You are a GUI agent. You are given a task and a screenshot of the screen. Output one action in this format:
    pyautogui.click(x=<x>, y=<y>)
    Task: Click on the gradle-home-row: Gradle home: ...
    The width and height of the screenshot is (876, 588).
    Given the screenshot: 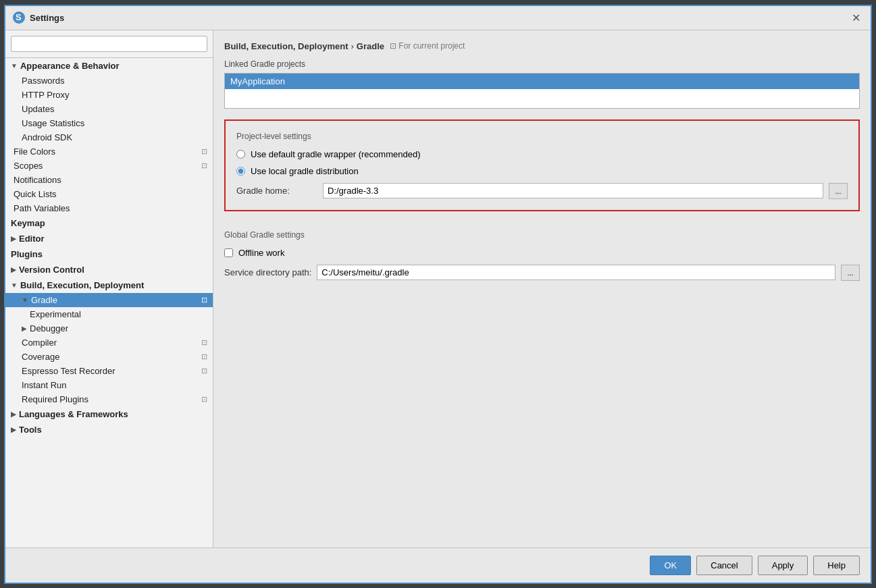 What is the action you would take?
    pyautogui.click(x=542, y=191)
    